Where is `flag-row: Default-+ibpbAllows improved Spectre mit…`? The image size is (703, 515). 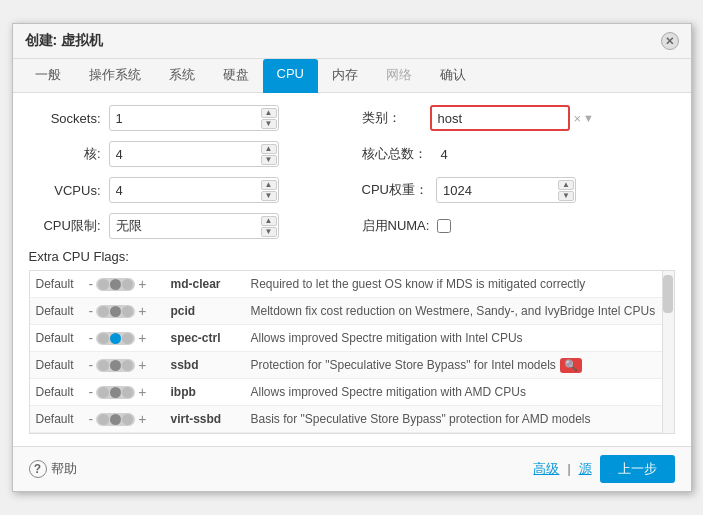 flag-row: Default-+ibpbAllows improved Spectre mit… is located at coordinates (352, 392).